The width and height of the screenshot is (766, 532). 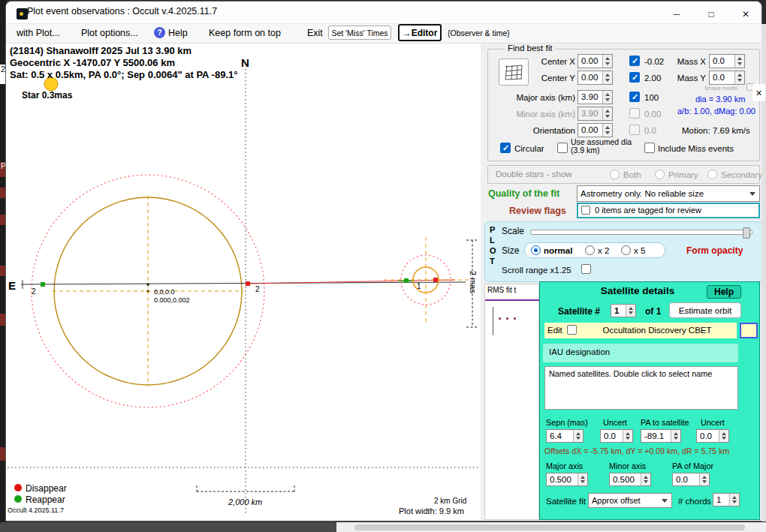 What do you see at coordinates (595, 78) in the screenshot?
I see `center-y-input: 0.00` at bounding box center [595, 78].